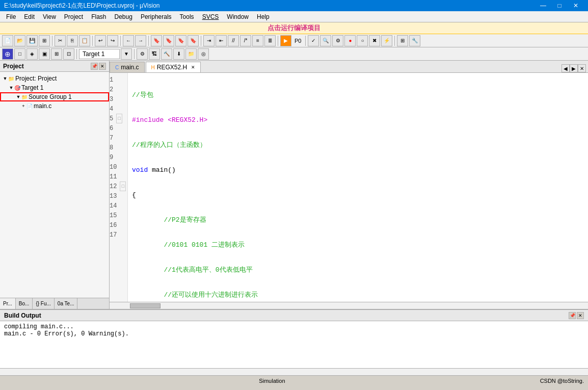 This screenshot has width=588, height=390. I want to click on bookmark2-button: 🔖, so click(169, 41).